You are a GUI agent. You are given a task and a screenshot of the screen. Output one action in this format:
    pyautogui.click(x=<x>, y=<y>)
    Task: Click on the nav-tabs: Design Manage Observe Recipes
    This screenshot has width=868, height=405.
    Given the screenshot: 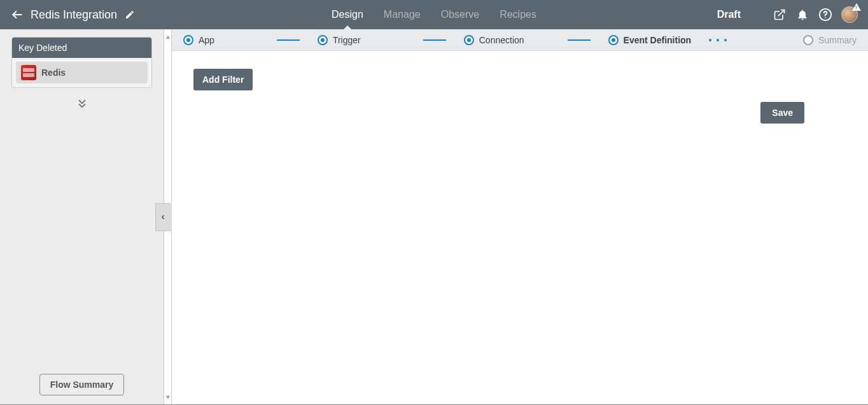 What is the action you would take?
    pyautogui.click(x=434, y=15)
    